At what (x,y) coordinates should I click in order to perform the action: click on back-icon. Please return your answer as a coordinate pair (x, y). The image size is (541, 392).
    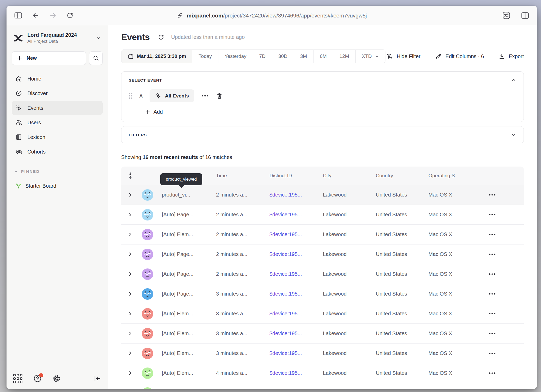
    Looking at the image, I should click on (36, 15).